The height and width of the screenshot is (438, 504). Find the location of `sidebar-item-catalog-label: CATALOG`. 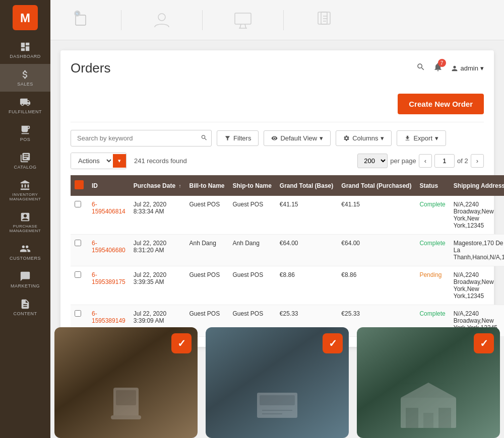

sidebar-item-catalog-label: CATALOG is located at coordinates (25, 167).